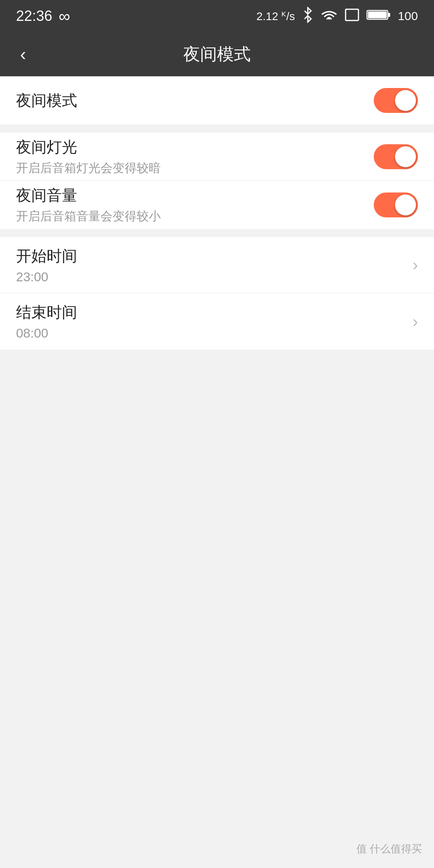 The image size is (434, 868). I want to click on watermark: 值 什么值得买, so click(389, 849).